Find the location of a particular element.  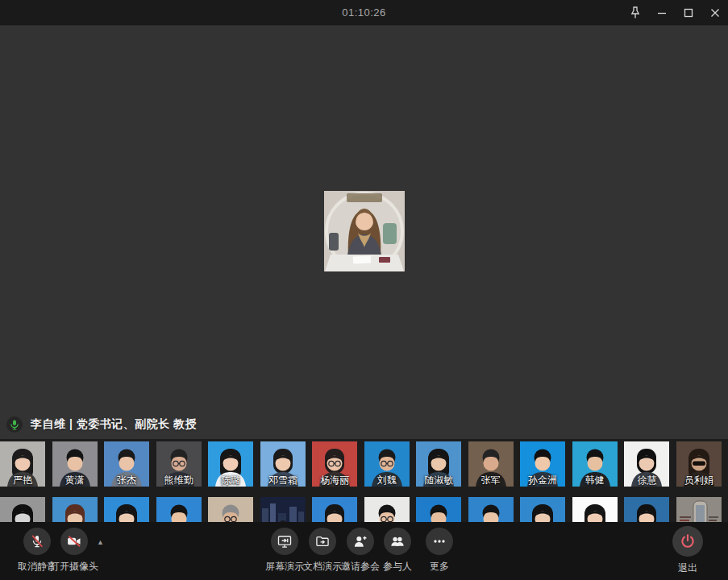

participant-tile: 张杰 is located at coordinates (127, 464).